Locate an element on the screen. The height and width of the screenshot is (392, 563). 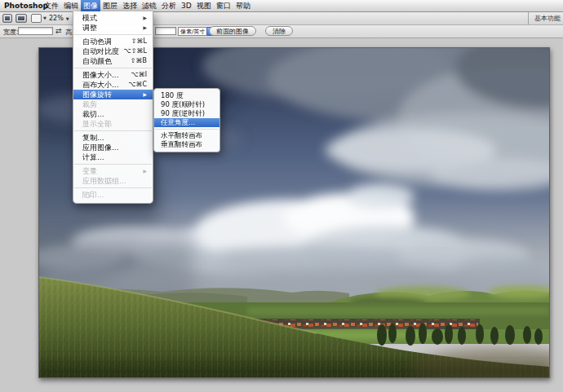
menu-item-auto-color: 自动颜色 ⇧⌘B is located at coordinates (113, 61).